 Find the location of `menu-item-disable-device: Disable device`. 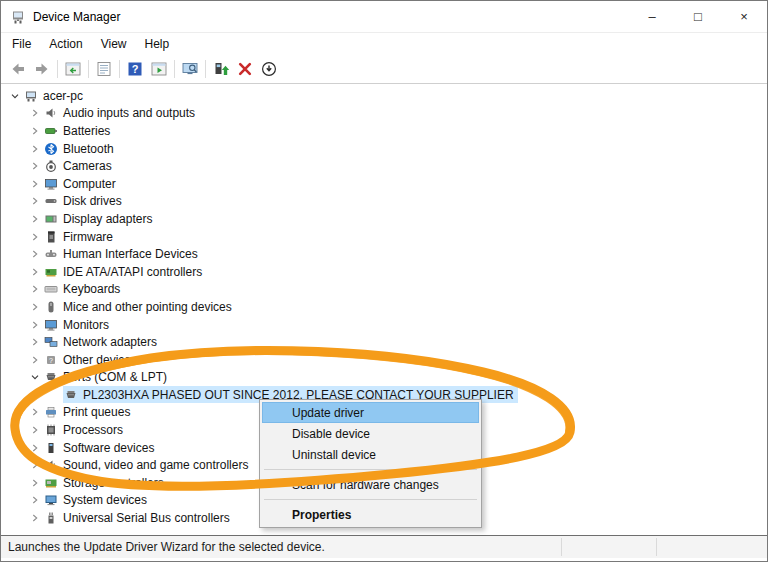

menu-item-disable-device: Disable device is located at coordinates (370, 434).